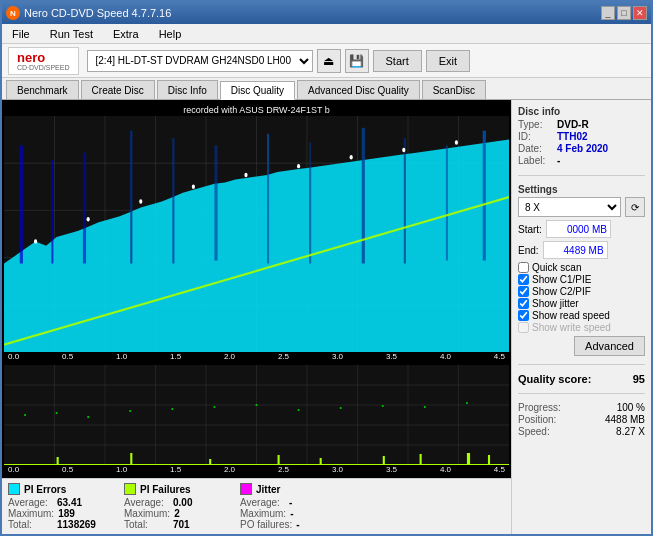 The height and width of the screenshot is (536, 653). Describe the element at coordinates (262, 502) in the screenshot. I see `jitter-avg-label: Average:` at that location.